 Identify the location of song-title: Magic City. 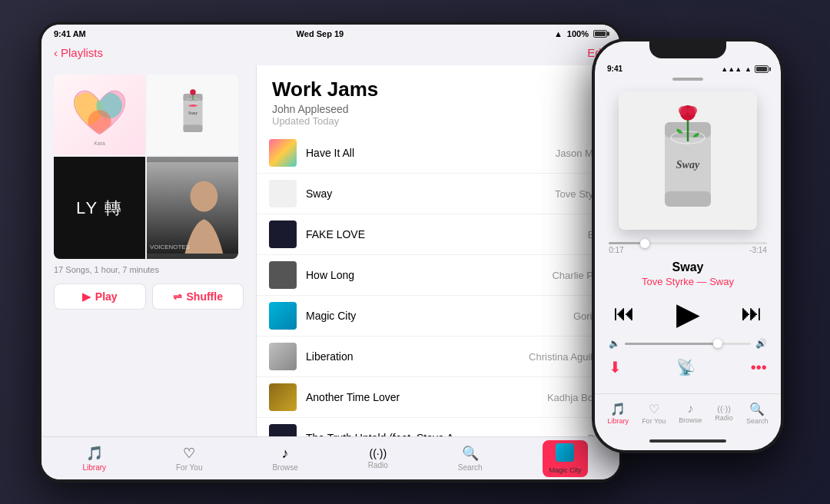
(437, 316).